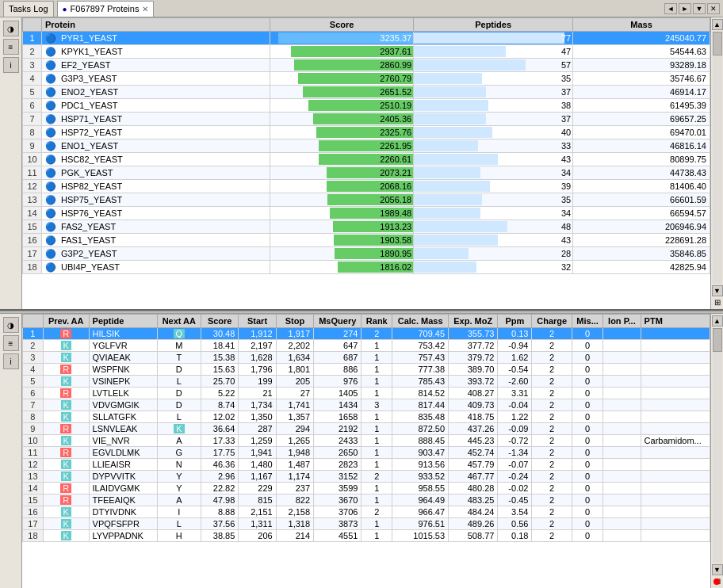 The width and height of the screenshot is (723, 588). I want to click on peptide-row: 16 K DTYIVDNK I 8.88 2,151 2,158 3706 2 …, so click(366, 512).